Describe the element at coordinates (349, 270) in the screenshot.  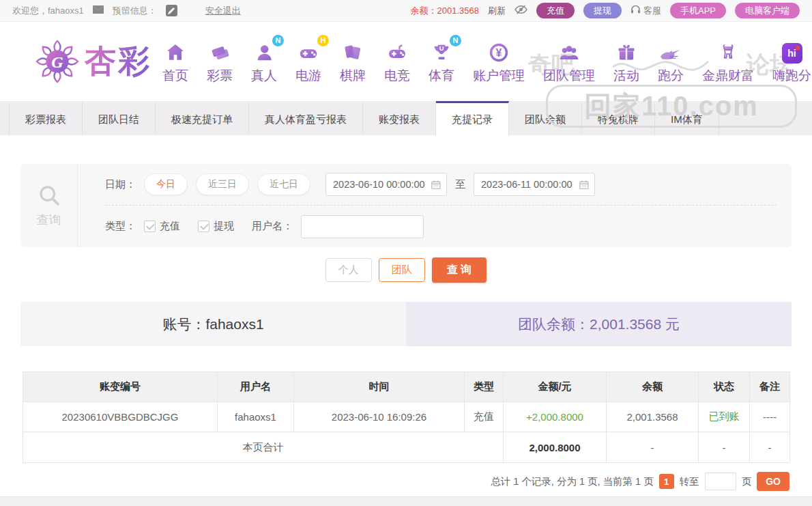
I see `personal-button: 个人` at that location.